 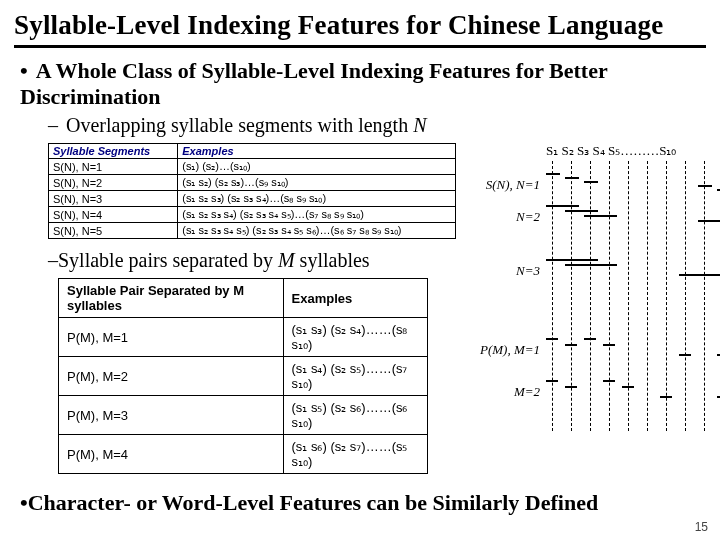 I want to click on table-row: S(N), N=3(s₁ s₂ s₃) (s₂ s₃ s₄)…(s₈ s₉ s₁…, so click(x=252, y=199).